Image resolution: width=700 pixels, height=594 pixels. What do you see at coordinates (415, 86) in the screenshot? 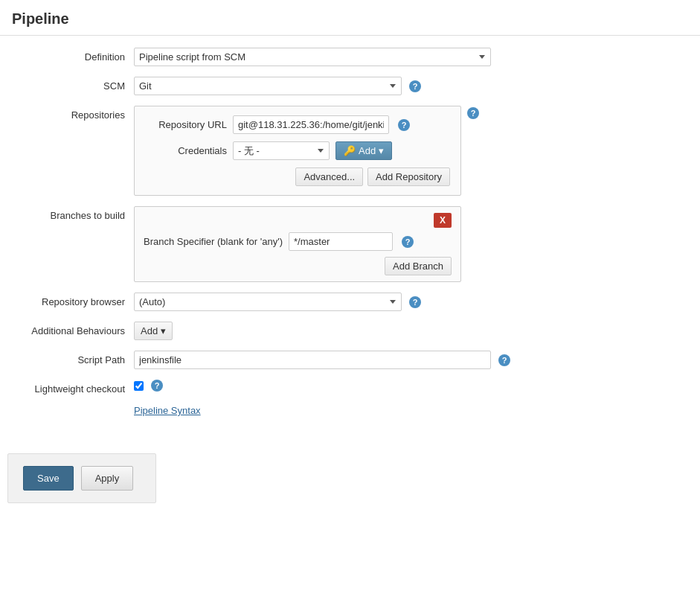
I see `scm-help-icon: ?` at bounding box center [415, 86].